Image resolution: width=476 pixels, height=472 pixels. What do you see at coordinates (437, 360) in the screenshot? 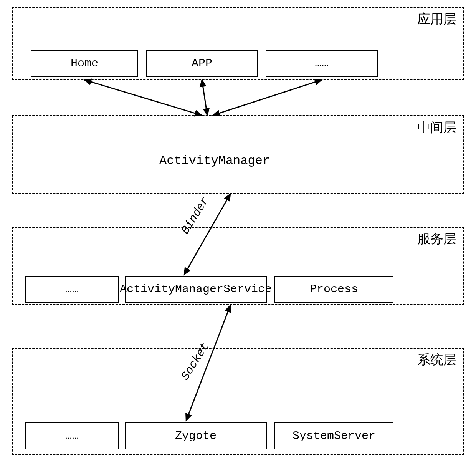
I see `layer-system-label: 系统层` at bounding box center [437, 360].